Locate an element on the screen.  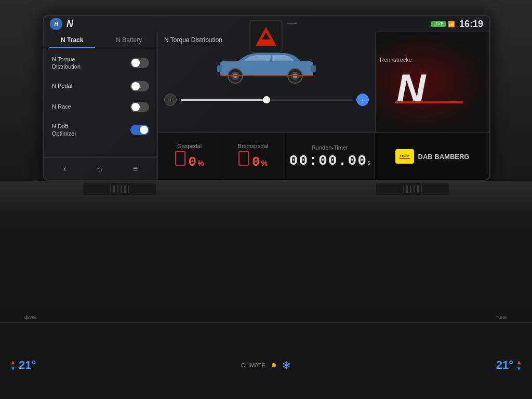
temp-arrows-right: ▲ ▼ is located at coordinates (519, 365).